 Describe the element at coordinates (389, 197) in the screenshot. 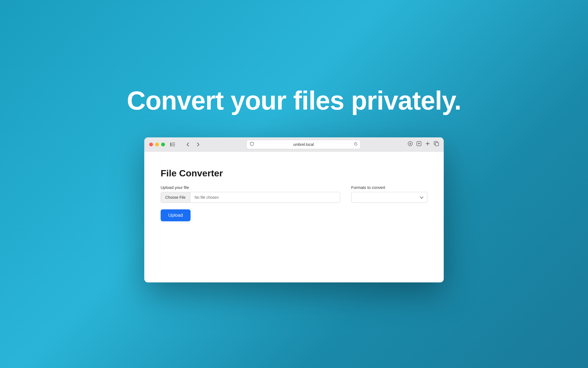

I see `format-select` at that location.